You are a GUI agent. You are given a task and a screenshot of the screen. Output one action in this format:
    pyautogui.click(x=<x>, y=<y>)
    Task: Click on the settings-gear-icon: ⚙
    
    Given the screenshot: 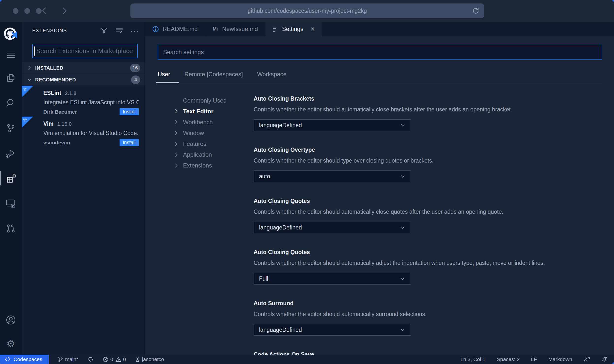 What is the action you would take?
    pyautogui.click(x=11, y=344)
    